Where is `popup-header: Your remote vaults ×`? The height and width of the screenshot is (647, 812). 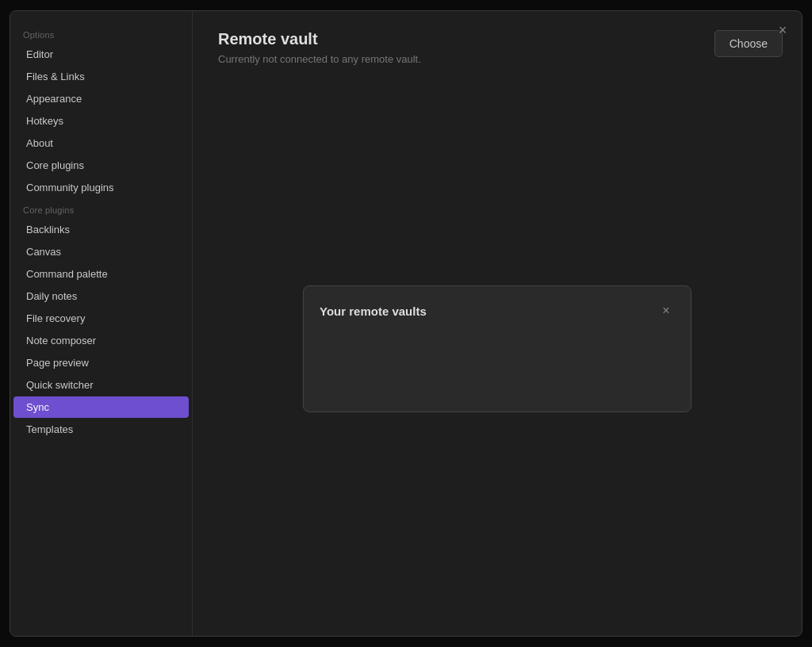
popup-header: Your remote vaults × is located at coordinates (497, 311).